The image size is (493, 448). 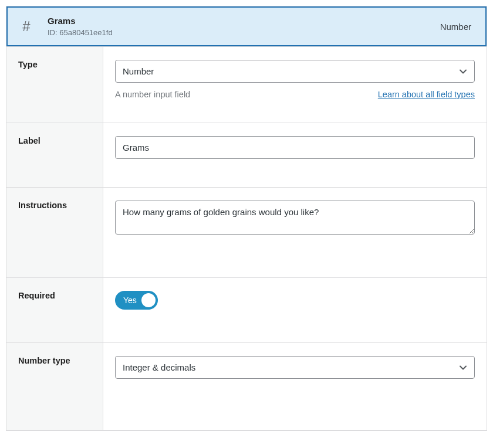 I want to click on instructions-label: Instructions, so click(x=55, y=232).